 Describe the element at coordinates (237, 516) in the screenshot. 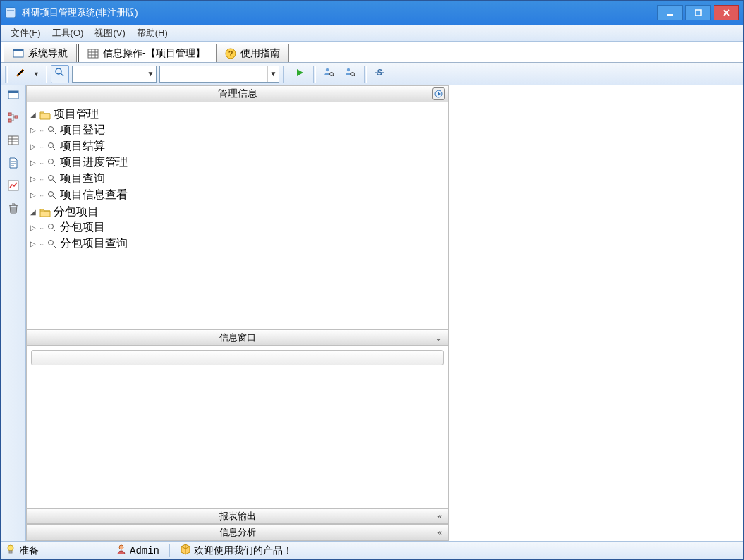

I see `report-output-section: 报表输出 «` at that location.